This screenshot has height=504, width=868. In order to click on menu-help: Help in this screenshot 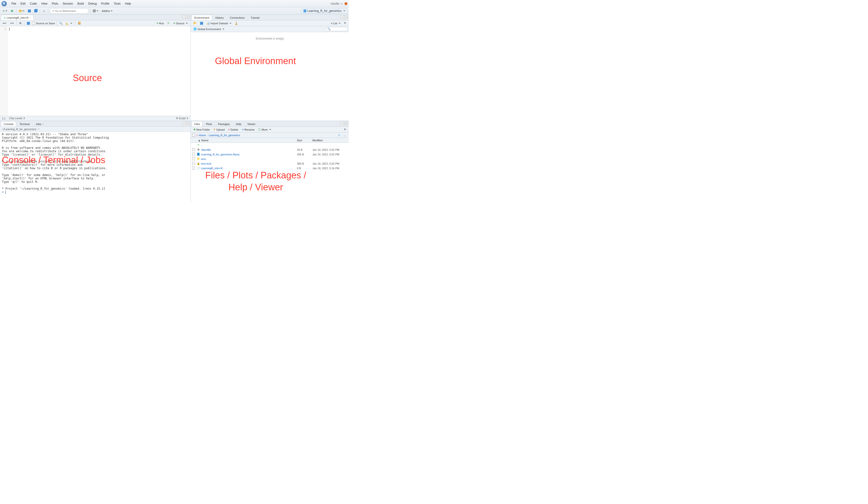, I will do `click(128, 3)`.